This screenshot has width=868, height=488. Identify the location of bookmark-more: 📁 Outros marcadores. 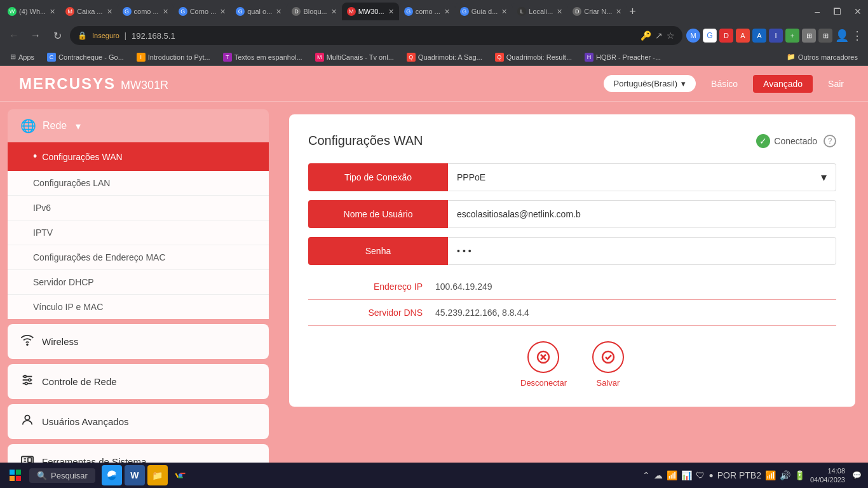
(822, 57).